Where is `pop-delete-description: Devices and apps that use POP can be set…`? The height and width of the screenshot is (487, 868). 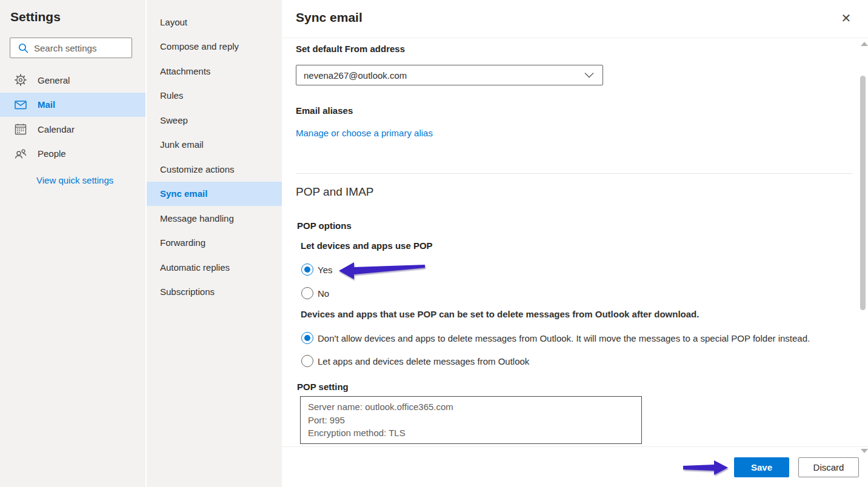
pop-delete-description: Devices and apps that use POP can be set… is located at coordinates (499, 314).